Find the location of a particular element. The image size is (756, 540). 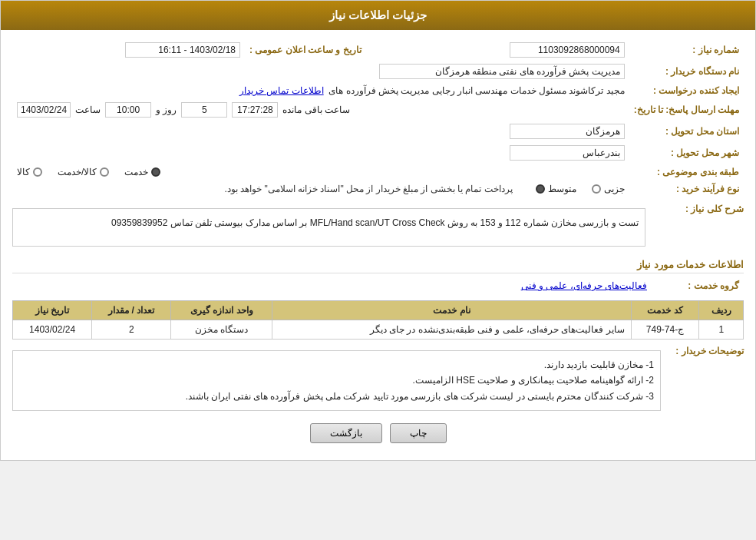

bazgasht-button: بازگشت is located at coordinates (346, 433).